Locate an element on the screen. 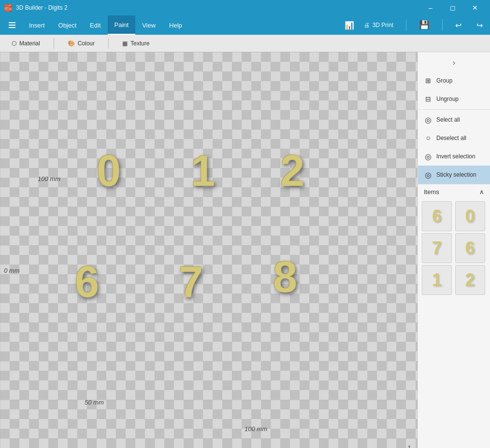  hamburger-icon is located at coordinates (12, 25).